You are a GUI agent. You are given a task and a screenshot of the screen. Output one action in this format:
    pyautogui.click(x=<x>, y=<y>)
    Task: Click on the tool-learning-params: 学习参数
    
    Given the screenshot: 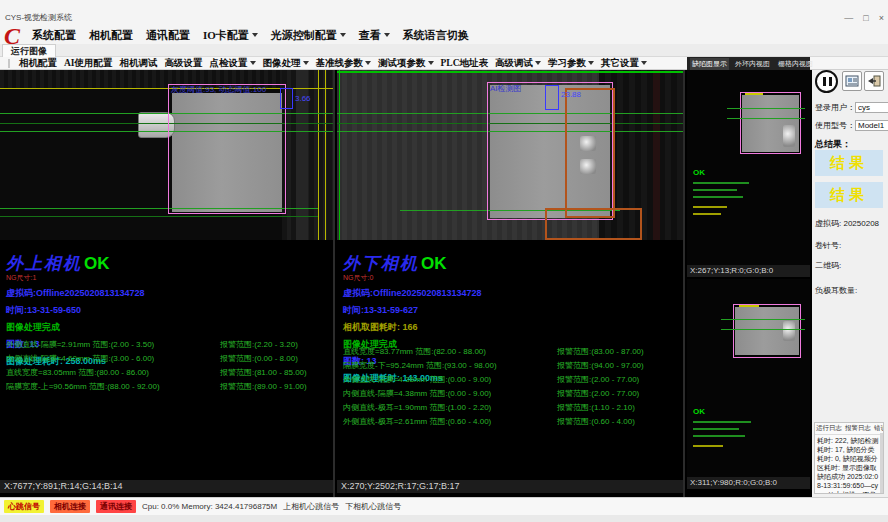 What is the action you would take?
    pyautogui.click(x=571, y=64)
    